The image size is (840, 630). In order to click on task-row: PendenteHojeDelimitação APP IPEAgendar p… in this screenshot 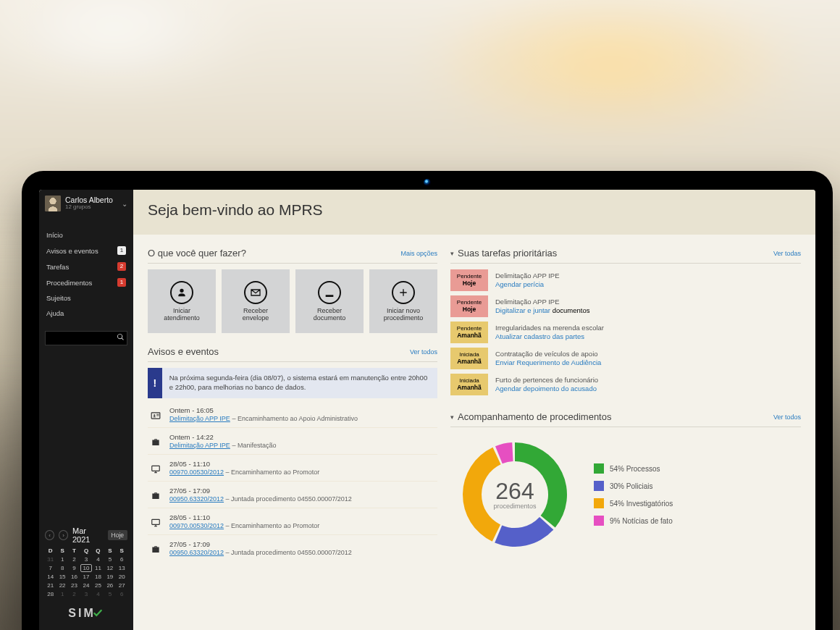, I will do `click(626, 280)`.